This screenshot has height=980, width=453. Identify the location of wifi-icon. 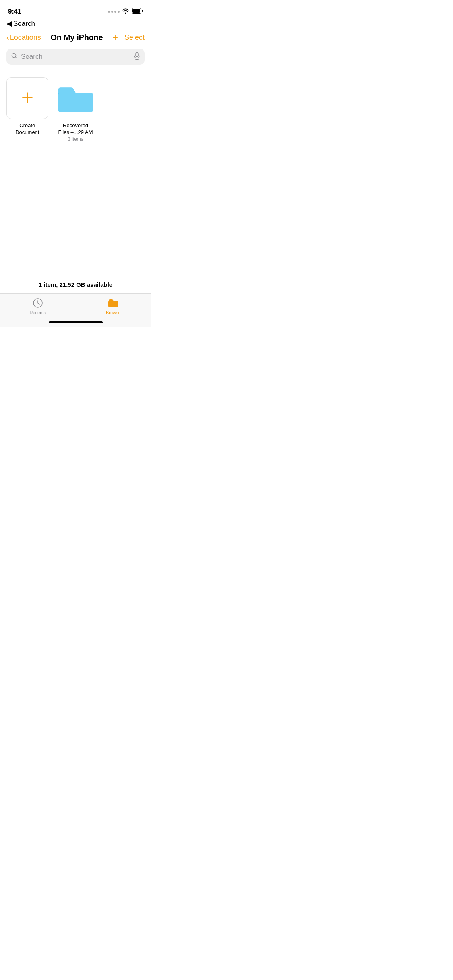
(126, 12).